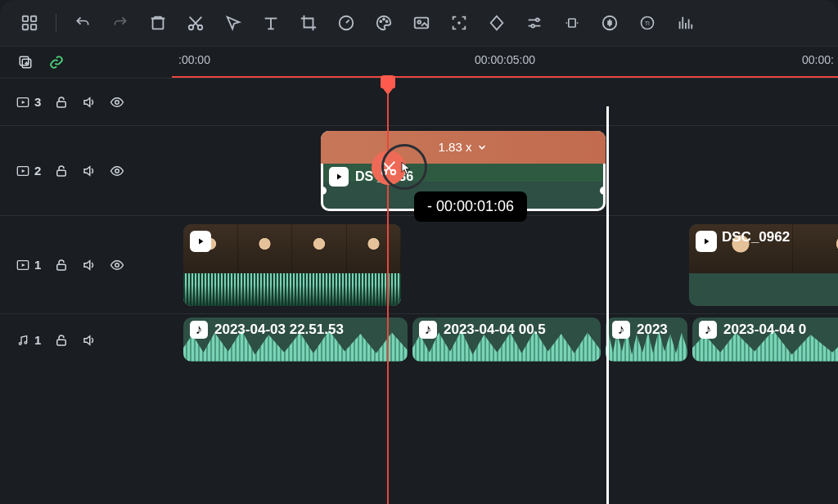  What do you see at coordinates (419, 101) in the screenshot?
I see `track-v3: 3` at bounding box center [419, 101].